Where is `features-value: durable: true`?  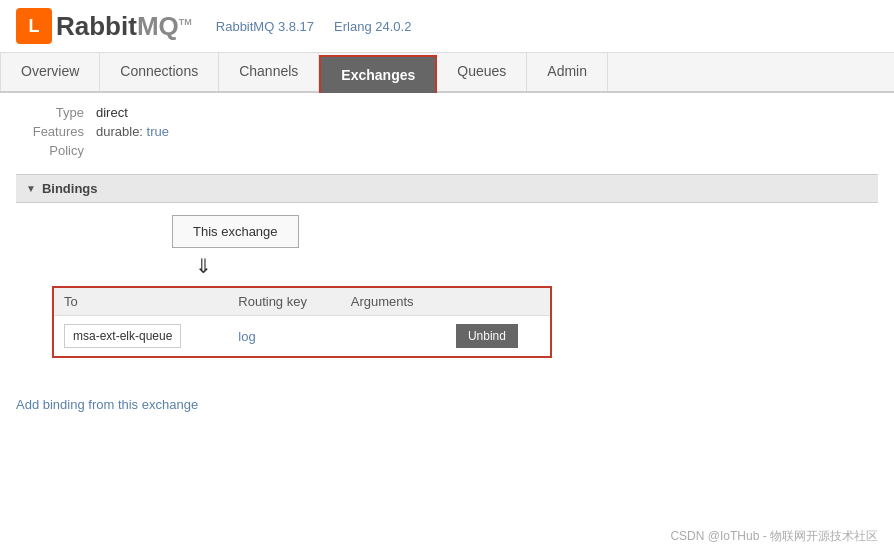 features-value: durable: true is located at coordinates (132, 132).